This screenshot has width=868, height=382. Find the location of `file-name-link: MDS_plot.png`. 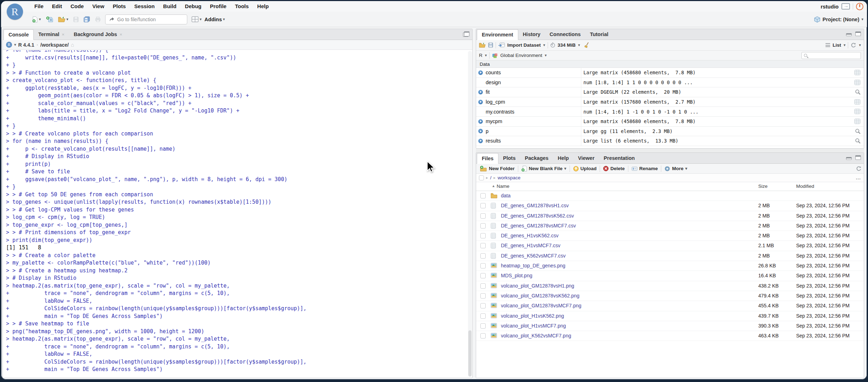

file-name-link: MDS_plot.png is located at coordinates (517, 276).